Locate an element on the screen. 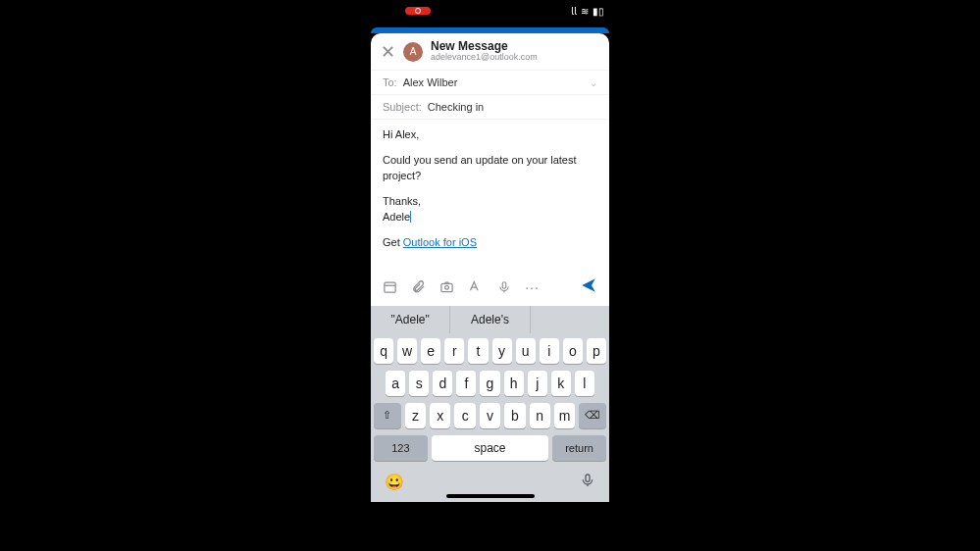 The width and height of the screenshot is (980, 551). status-right: 𝗅𝗅 ≋ ▮▯ is located at coordinates (588, 12).